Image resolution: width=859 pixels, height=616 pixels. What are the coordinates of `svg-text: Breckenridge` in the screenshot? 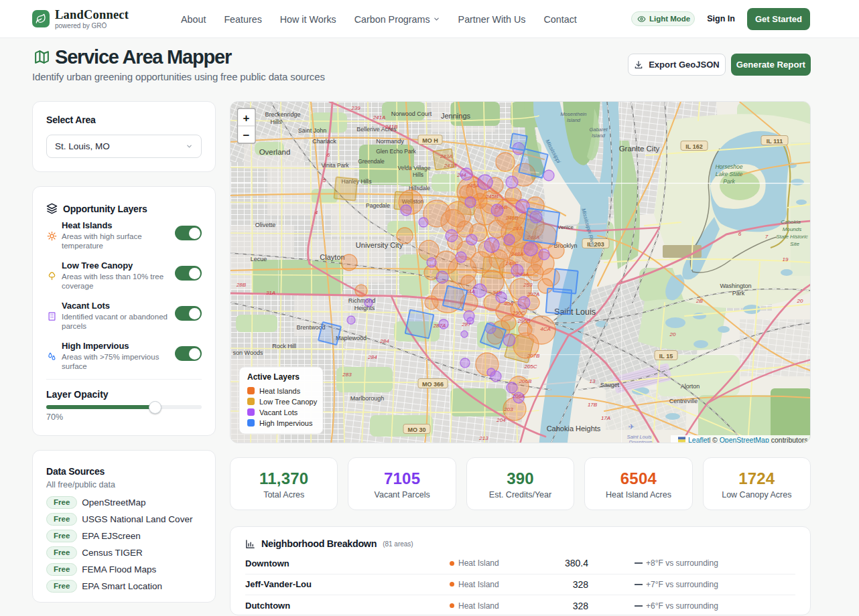 It's located at (283, 114).